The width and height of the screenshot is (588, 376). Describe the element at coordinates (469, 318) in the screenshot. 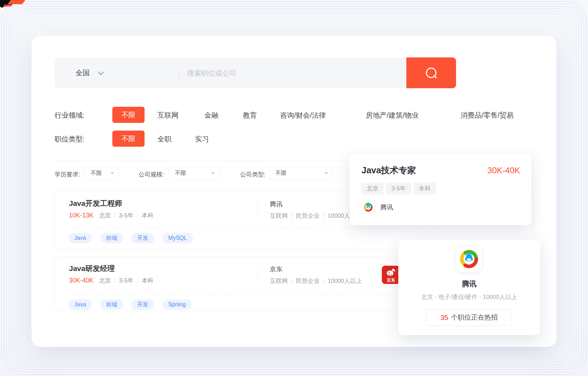

I see `hot-jobs-button: 35 个职位正在热招` at that location.